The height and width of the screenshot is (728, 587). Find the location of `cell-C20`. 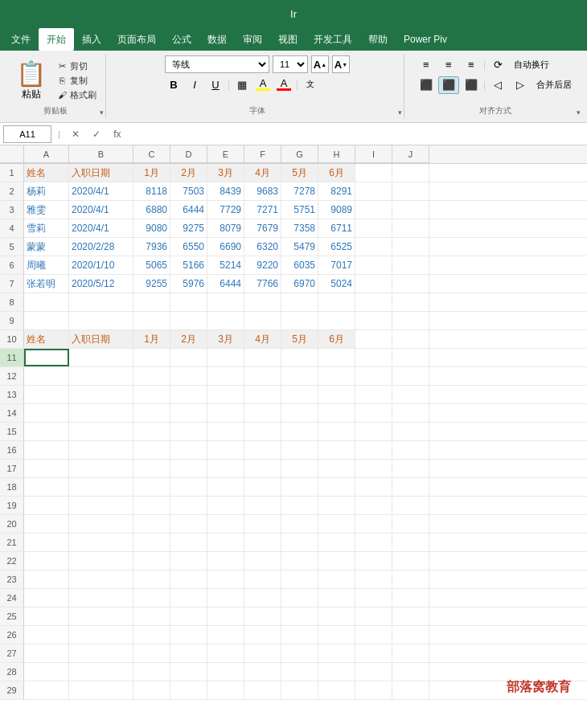

cell-C20 is located at coordinates (152, 524).